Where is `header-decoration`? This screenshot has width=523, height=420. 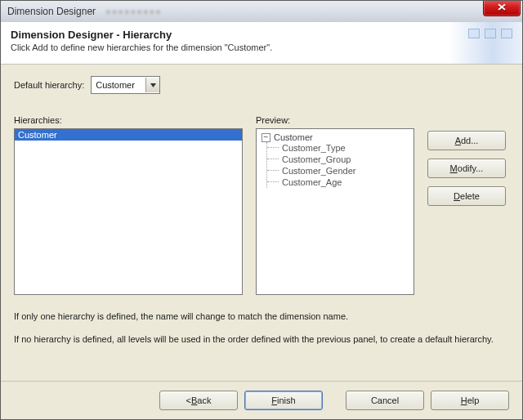 header-decoration is located at coordinates (490, 34).